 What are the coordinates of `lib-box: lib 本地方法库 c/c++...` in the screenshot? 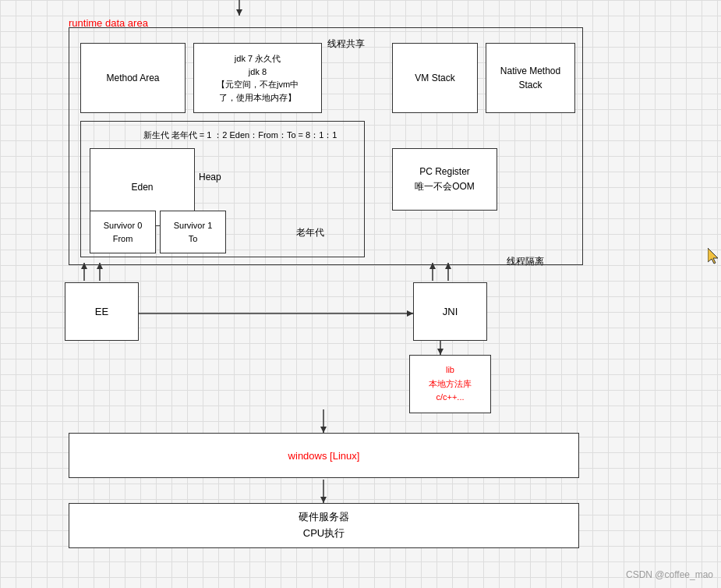 It's located at (451, 384).